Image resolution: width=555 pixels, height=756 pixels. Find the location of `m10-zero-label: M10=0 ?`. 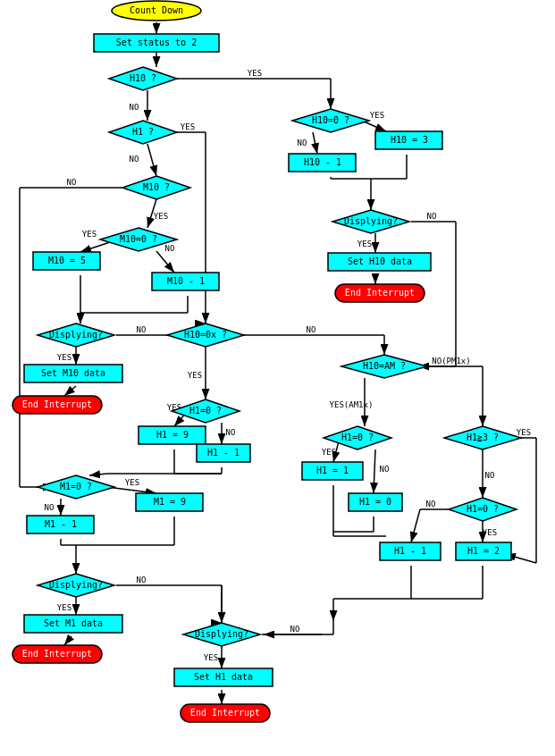

m10-zero-label: M10=0 ? is located at coordinates (139, 239).